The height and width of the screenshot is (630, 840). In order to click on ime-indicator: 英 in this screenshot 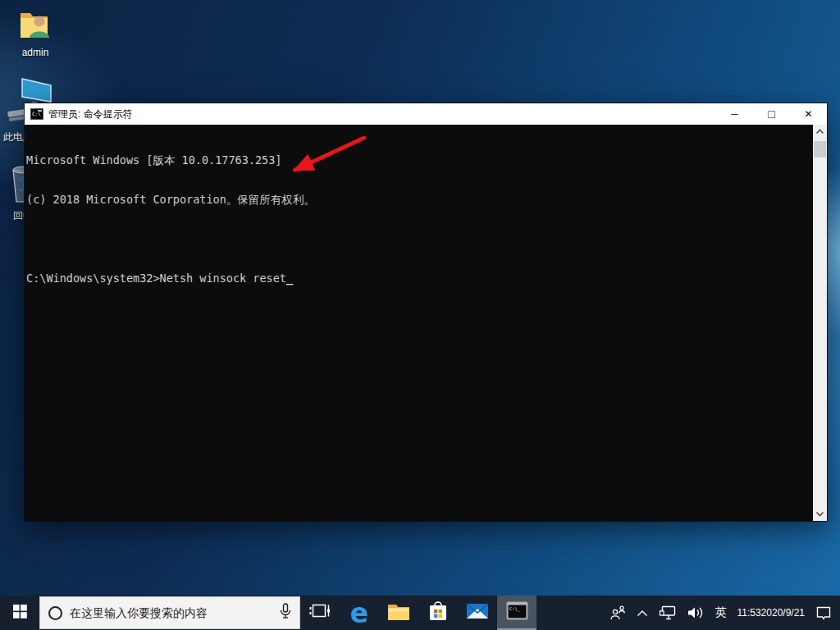, I will do `click(720, 613)`.